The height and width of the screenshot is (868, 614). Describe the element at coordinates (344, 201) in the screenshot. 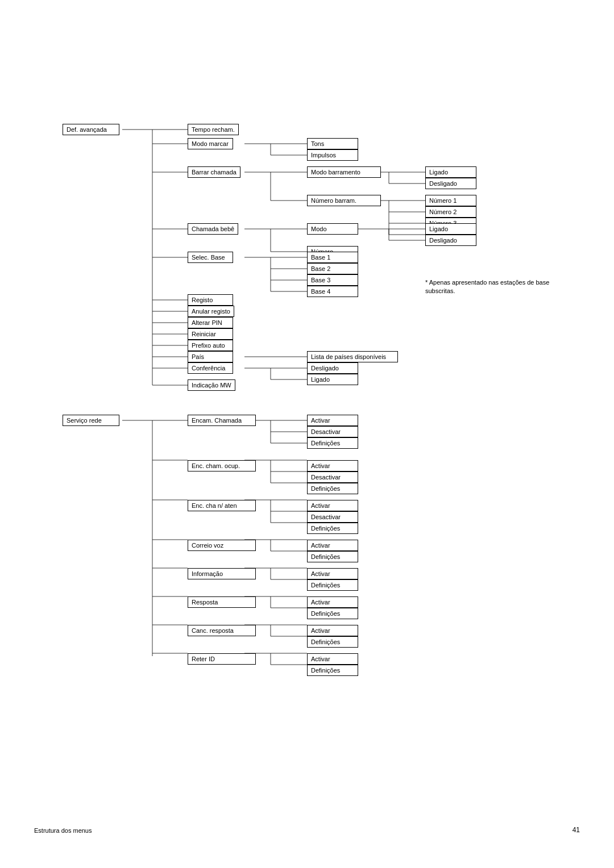

I see `l2-numero-barram: Número barram.` at that location.